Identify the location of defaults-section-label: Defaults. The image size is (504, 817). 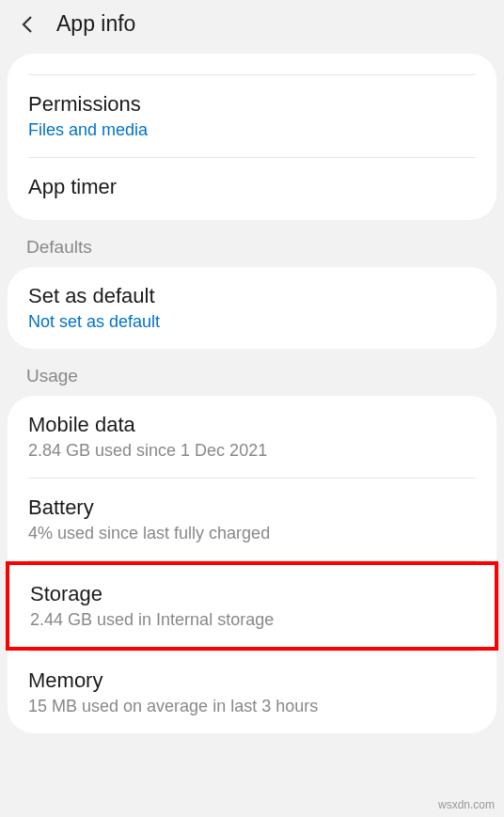
(252, 244).